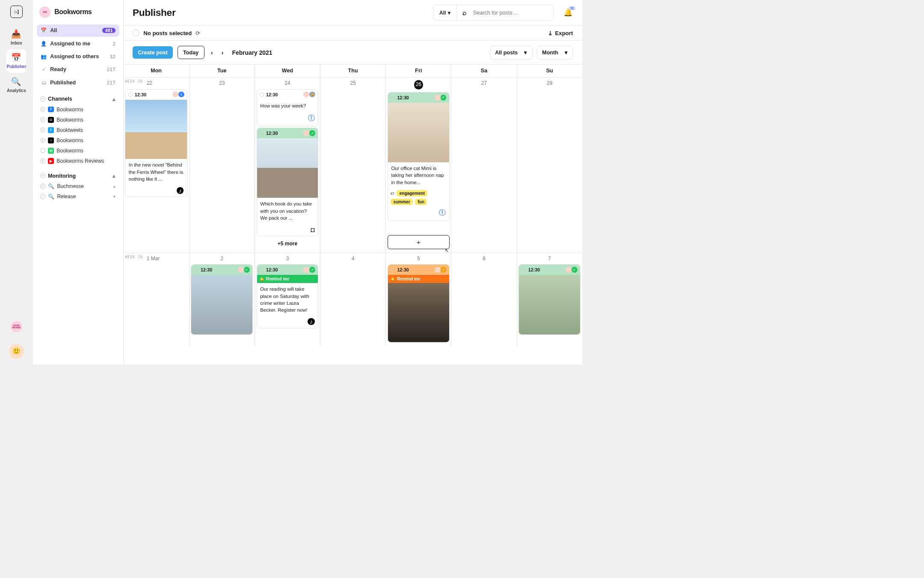 The width and height of the screenshot is (924, 578). I want to click on org-avatar: BOOK WORMS, so click(16, 327).